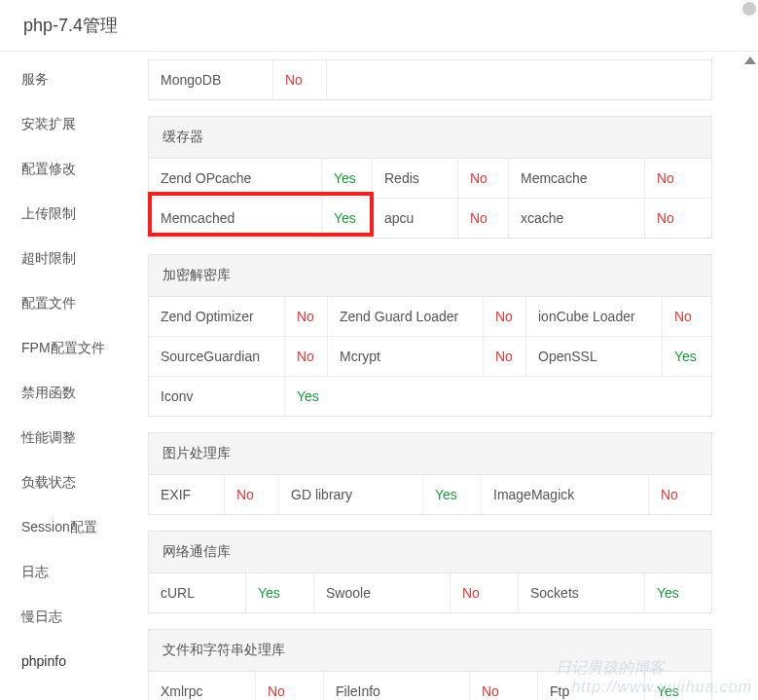  What do you see at coordinates (595, 316) in the screenshot?
I see `cell-name: ionCube Loader` at bounding box center [595, 316].